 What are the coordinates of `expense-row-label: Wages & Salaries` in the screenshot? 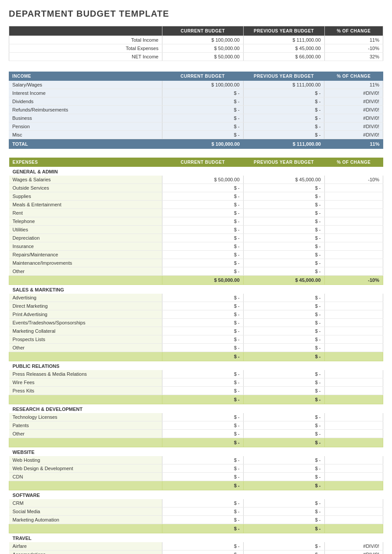 It's located at (86, 180).